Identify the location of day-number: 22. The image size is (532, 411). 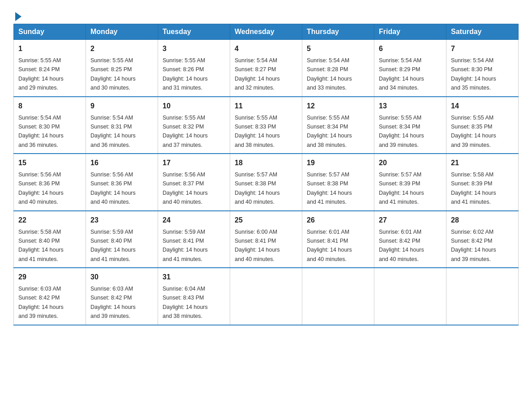
(50, 220).